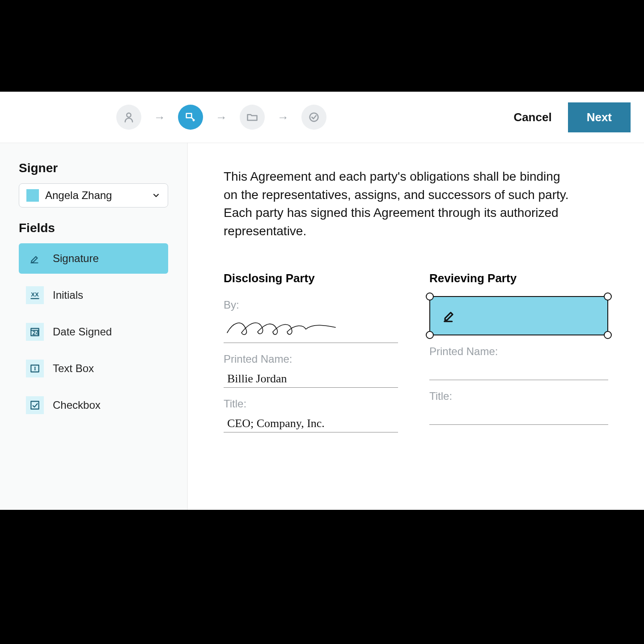 Image resolution: width=644 pixels, height=644 pixels. What do you see at coordinates (35, 295) in the screenshot?
I see `initials-icon: XX` at bounding box center [35, 295].